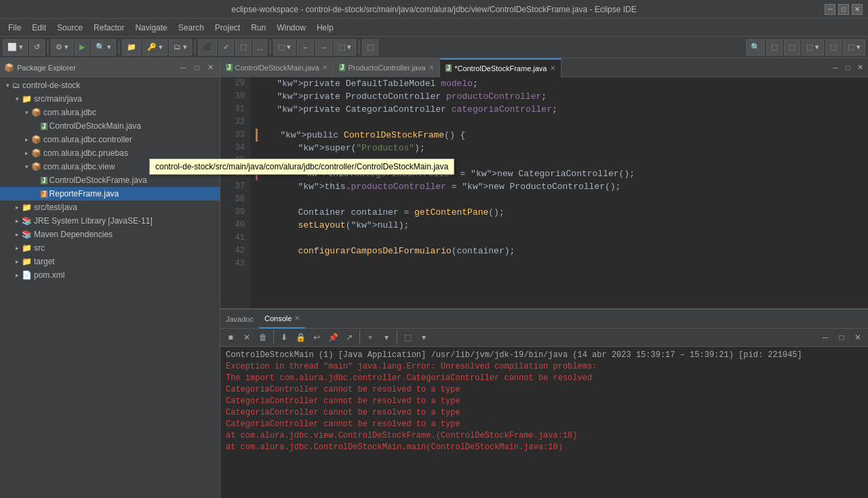 This screenshot has height=498, width=868. I want to click on tree-item-JRESystem: ▸📚JRE System Library [JavaSE-11], so click(110, 221).